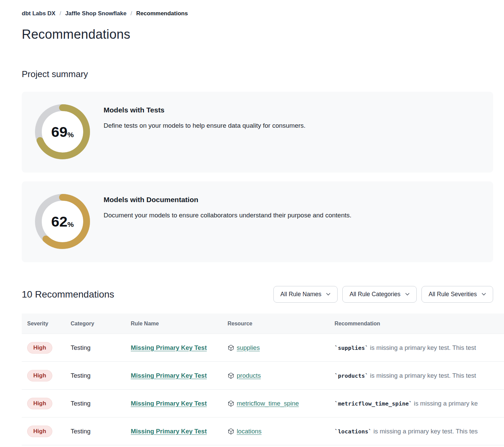  What do you see at coordinates (263, 348) in the screenshot?
I see `table-row: High Testing Missing Primary Key Test su…` at bounding box center [263, 348].